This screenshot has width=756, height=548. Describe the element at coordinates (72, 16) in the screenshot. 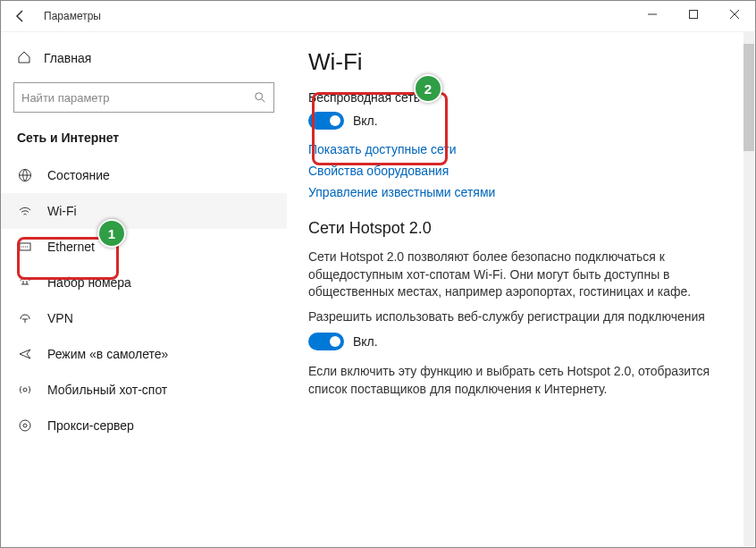

I see `window-title: Параметры` at that location.